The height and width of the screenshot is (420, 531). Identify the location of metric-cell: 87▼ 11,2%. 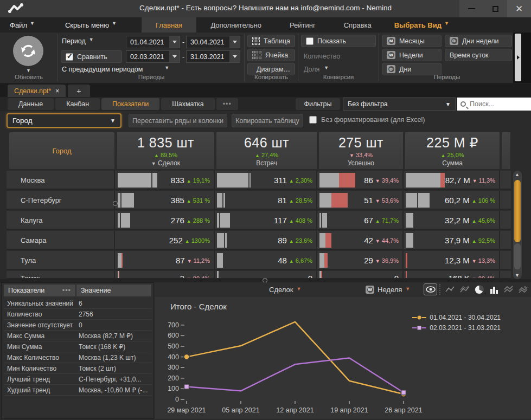
(166, 260).